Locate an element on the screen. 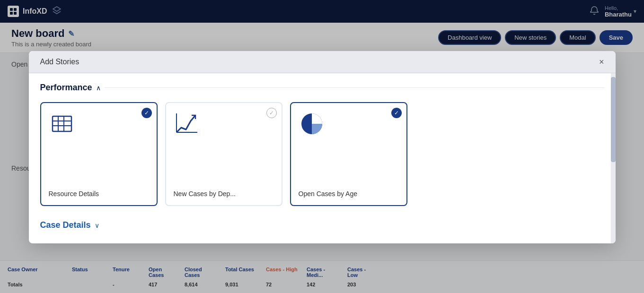 The image size is (644, 293). case-details-section-title: Case Details is located at coordinates (65, 225).